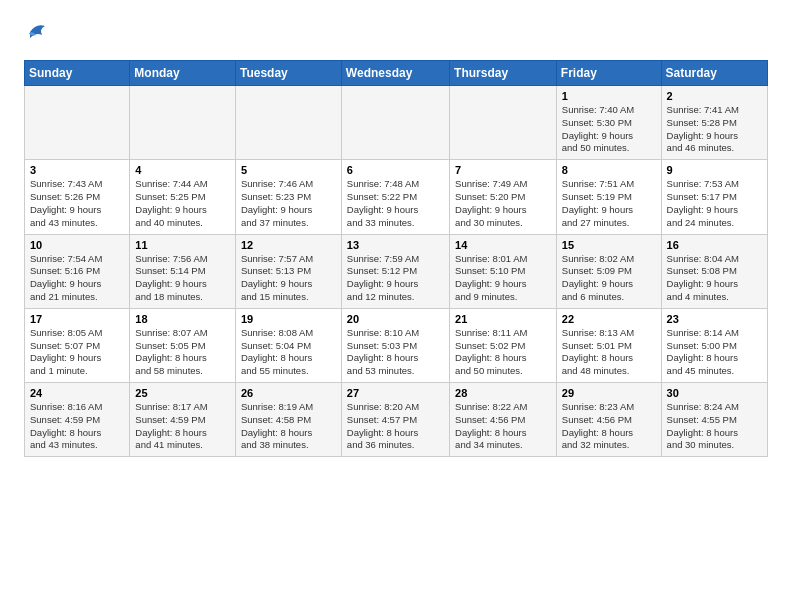 This screenshot has height=612, width=792. I want to click on day-info: Sunrise: 8:17 AM Sunset: 4:59 PM Dayligh…, so click(182, 426).